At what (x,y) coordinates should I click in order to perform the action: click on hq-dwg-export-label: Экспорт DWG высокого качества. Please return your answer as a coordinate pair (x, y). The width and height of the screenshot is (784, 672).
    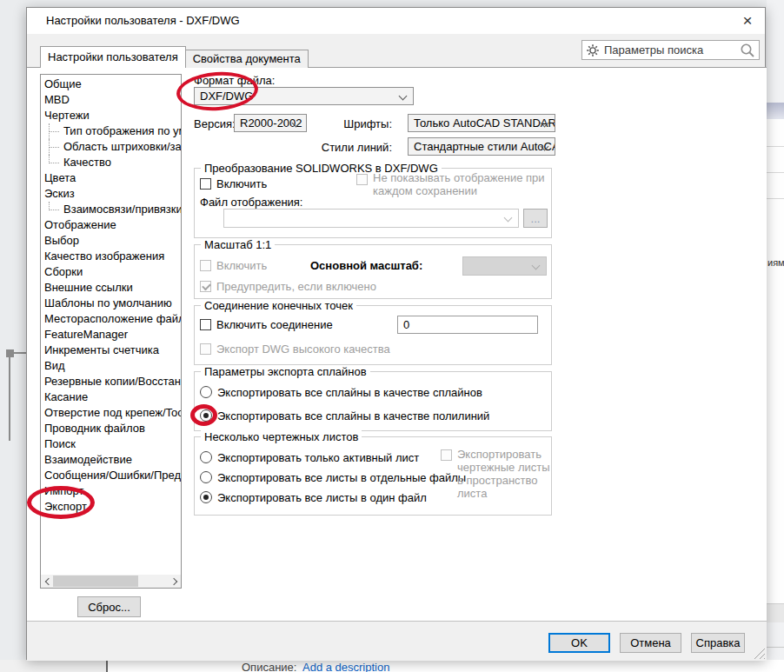
    Looking at the image, I should click on (303, 349).